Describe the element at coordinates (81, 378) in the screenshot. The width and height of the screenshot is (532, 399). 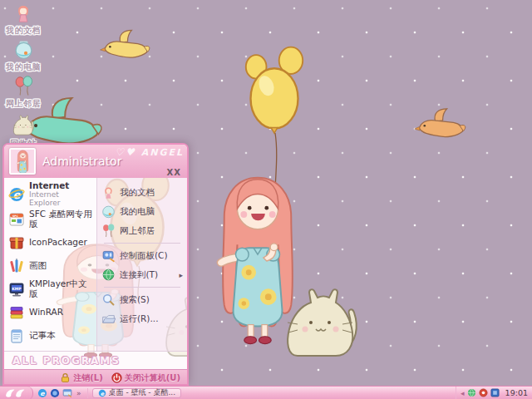
I see `log-off-button: 注销(L)` at that location.